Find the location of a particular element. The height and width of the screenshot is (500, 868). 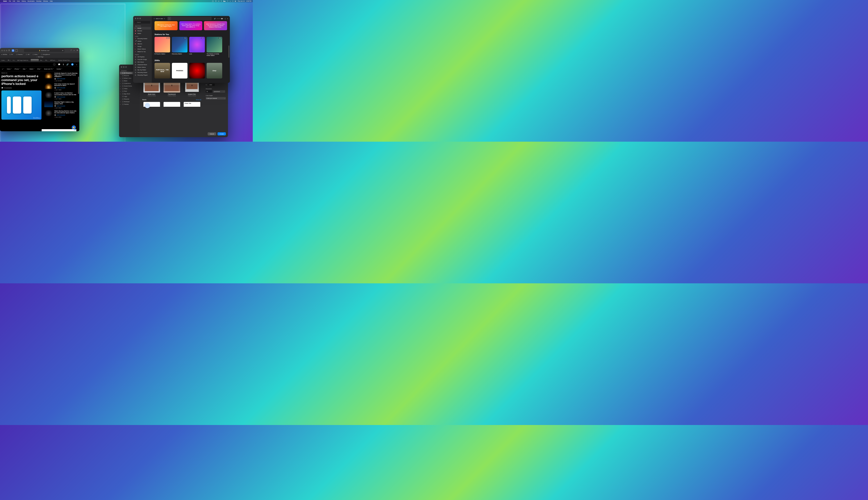

tab is located at coordinates (35, 60).